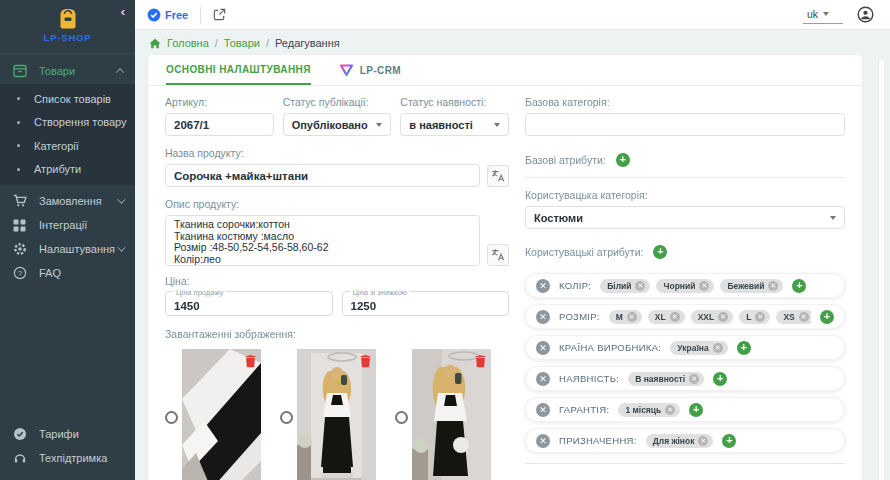 The height and width of the screenshot is (480, 890). Describe the element at coordinates (68, 201) in the screenshot. I see `sidebar-item-orders: Замовлення` at that location.